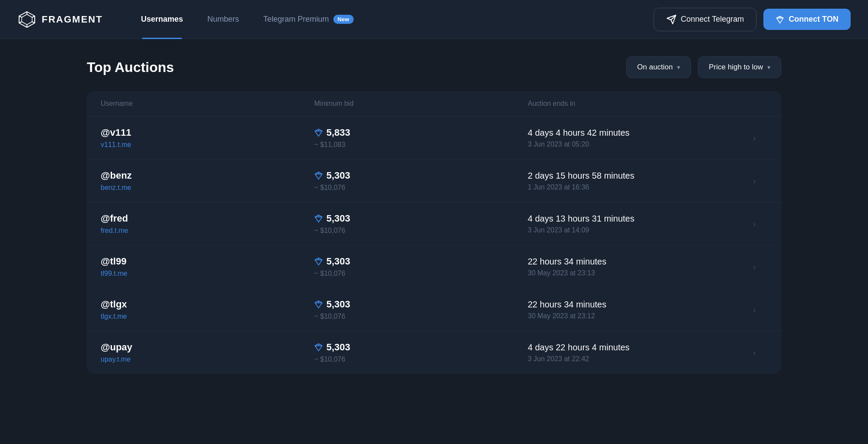 This screenshot has height=444, width=868. Describe the element at coordinates (659, 67) in the screenshot. I see `status-filter-button: On auction ▾` at that location.